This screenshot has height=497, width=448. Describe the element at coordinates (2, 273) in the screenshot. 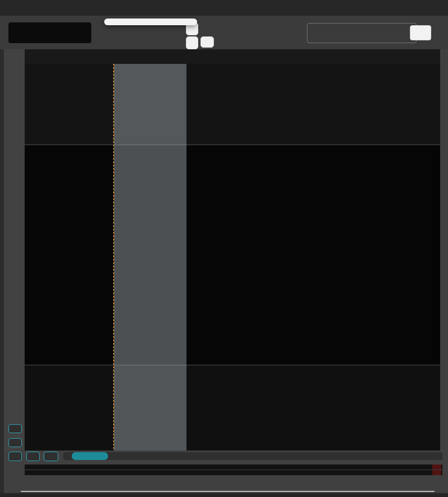

I see `left-edge-strip` at that location.